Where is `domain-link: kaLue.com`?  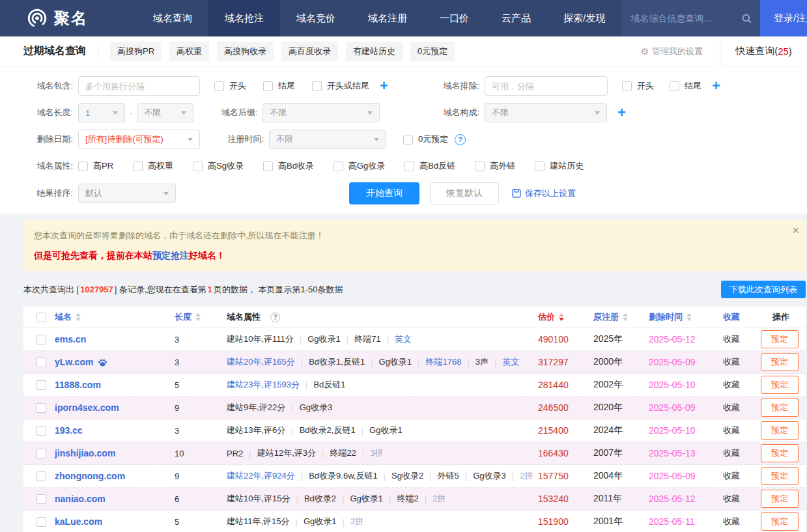
domain-link: kaLue.com is located at coordinates (78, 522).